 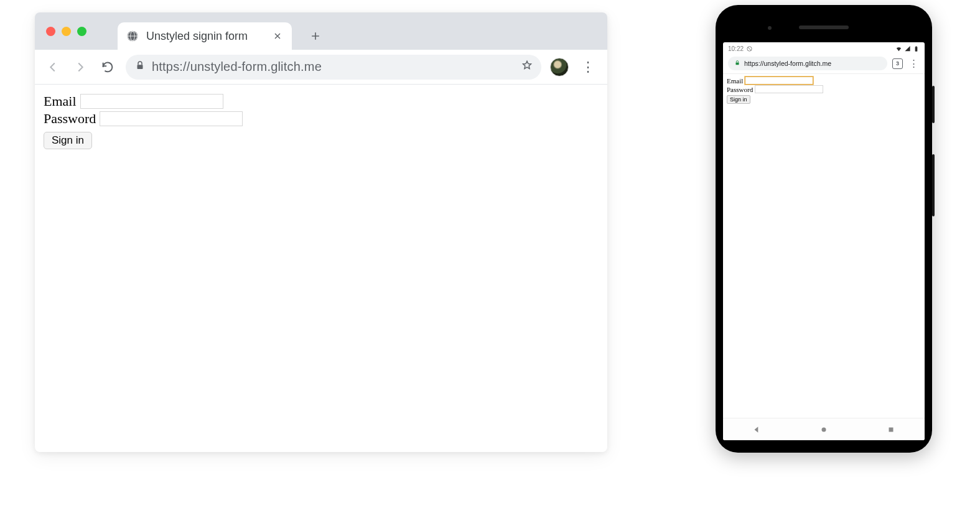 What do you see at coordinates (740, 90) in the screenshot?
I see `mobile-password-label: Password` at bounding box center [740, 90].